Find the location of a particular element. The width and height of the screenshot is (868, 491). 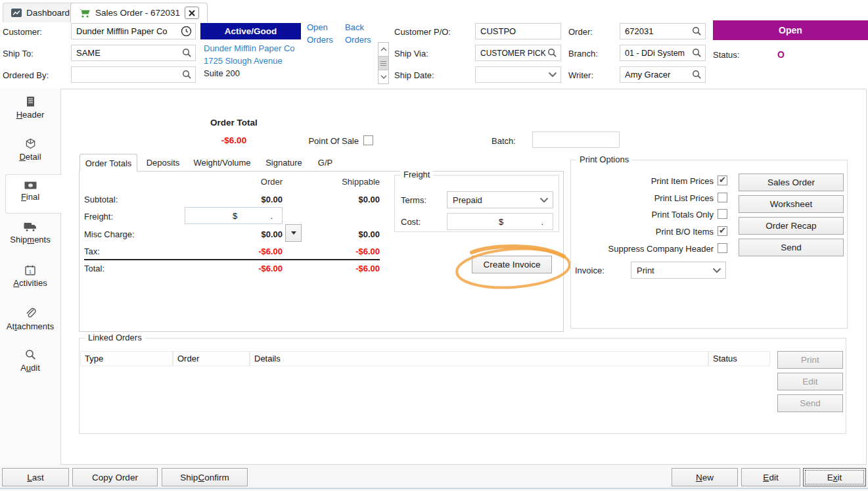

linked-orders-col-order: Order is located at coordinates (212, 359).